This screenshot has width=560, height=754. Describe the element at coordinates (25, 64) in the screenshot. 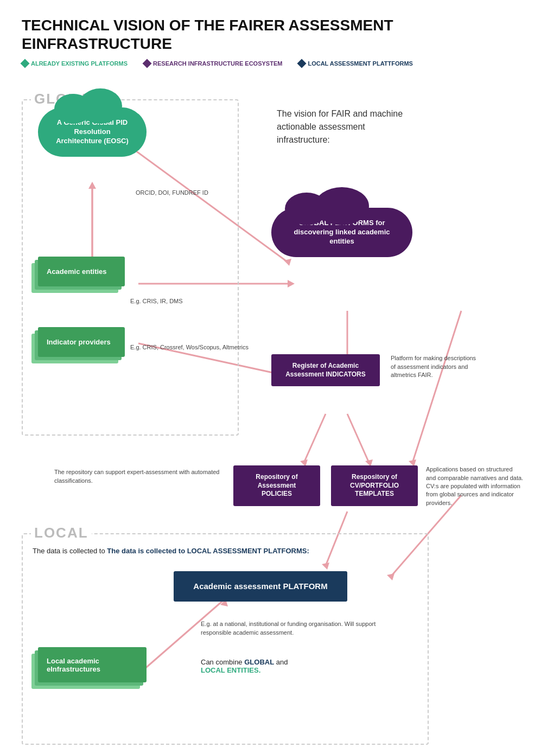

I see `diamond-green-icon` at that location.